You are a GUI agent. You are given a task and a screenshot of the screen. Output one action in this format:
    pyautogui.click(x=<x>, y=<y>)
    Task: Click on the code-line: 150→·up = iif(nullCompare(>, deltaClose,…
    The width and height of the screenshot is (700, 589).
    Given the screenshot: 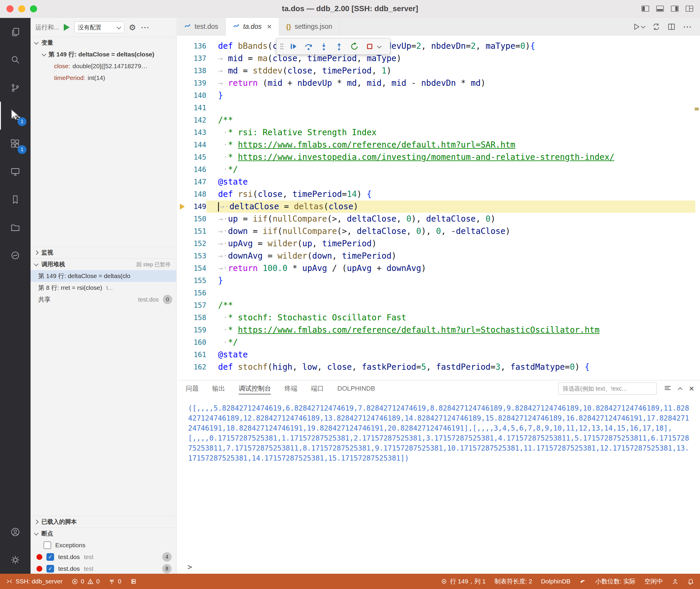 What is the action you would take?
    pyautogui.click(x=439, y=219)
    